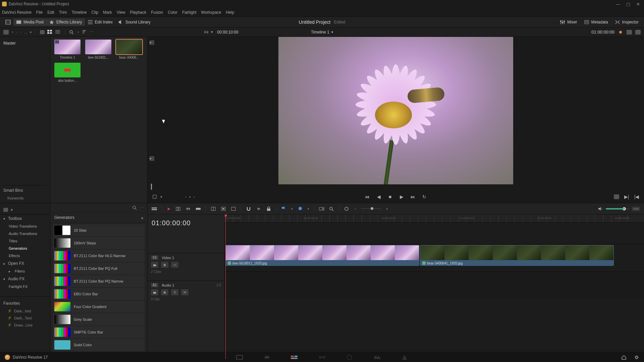  Describe the element at coordinates (30, 22) in the screenshot. I see `media-pool-toggle: Media Pool` at that location.